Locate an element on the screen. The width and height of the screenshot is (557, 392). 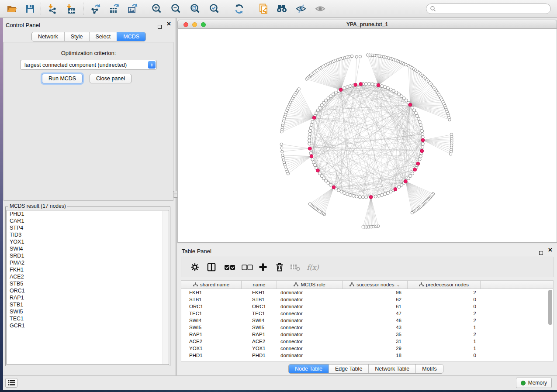
close-table-panel-icon: ✕ is located at coordinates (550, 250).